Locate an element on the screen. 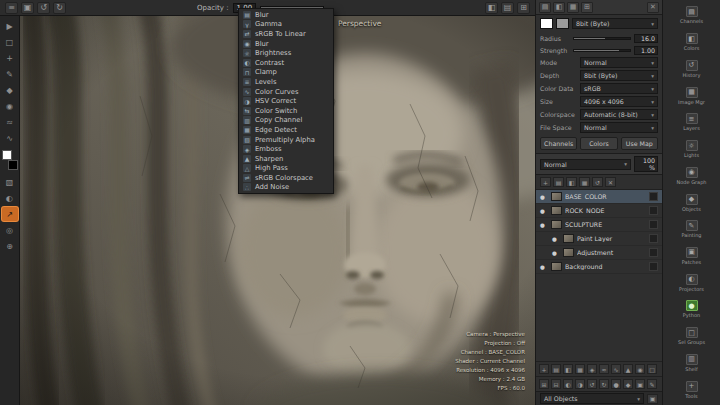 The width and height of the screenshot is (720, 405). shelf-icon: ↻ is located at coordinates (604, 384).